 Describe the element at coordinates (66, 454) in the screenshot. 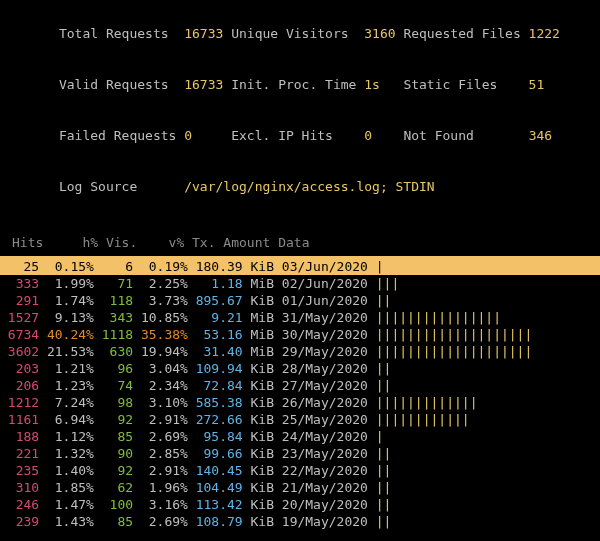

I see `cell-hpct: 1.32%` at that location.